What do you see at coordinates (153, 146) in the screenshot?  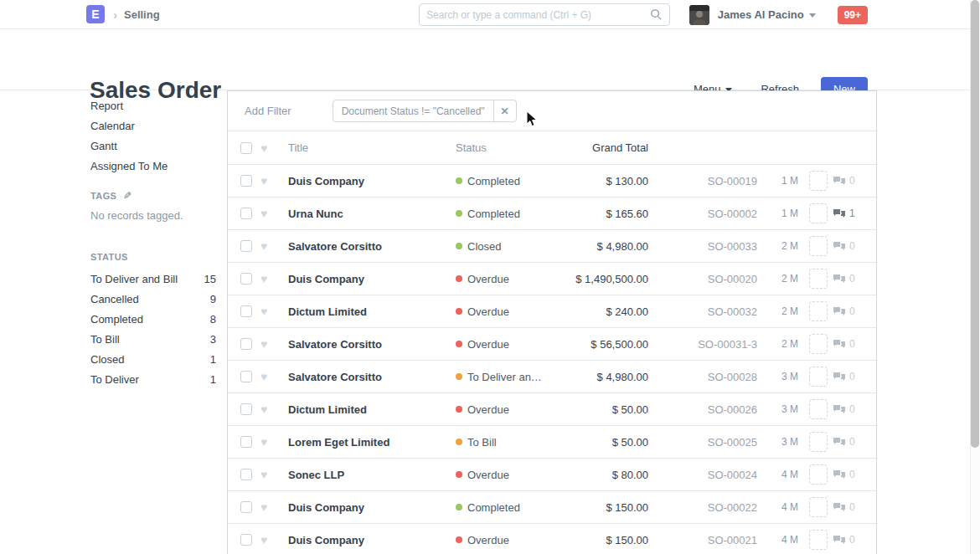 I see `sidebar-view-item: Gantt` at bounding box center [153, 146].